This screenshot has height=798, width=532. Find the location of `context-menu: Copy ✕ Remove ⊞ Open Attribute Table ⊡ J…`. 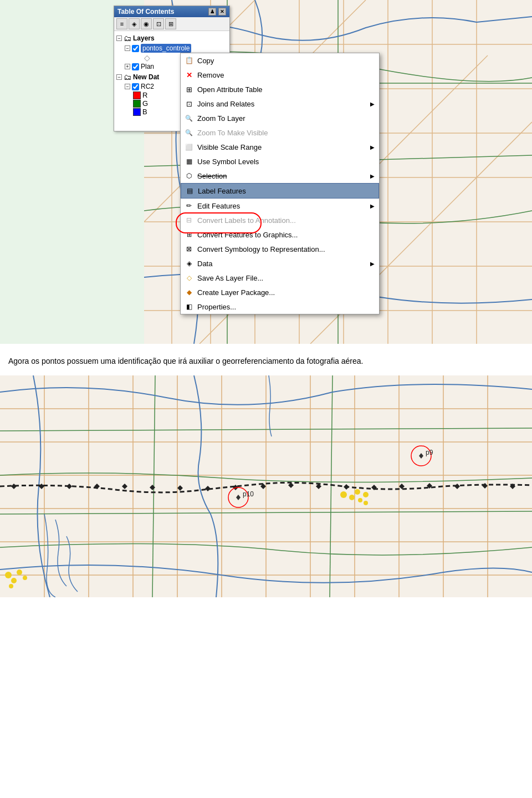

context-menu: Copy ✕ Remove ⊞ Open Attribute Table ⊡ J… is located at coordinates (280, 184).